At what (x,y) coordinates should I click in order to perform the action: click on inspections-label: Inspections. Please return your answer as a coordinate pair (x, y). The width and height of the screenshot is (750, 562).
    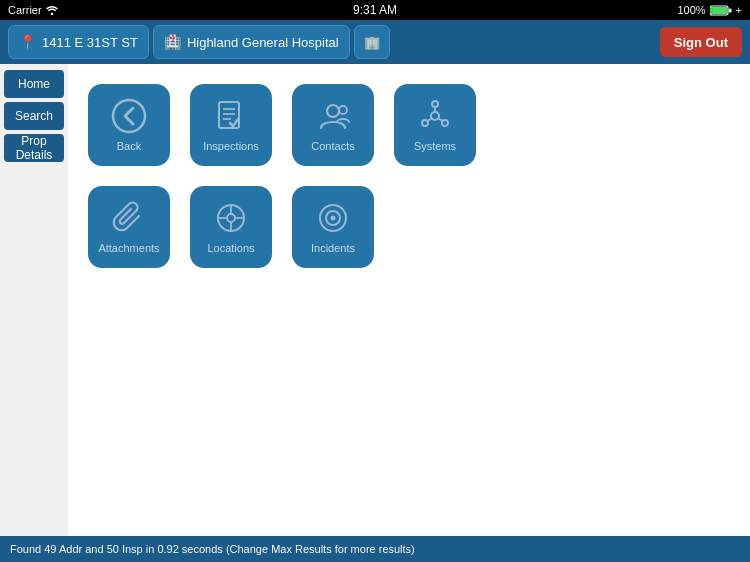
    Looking at the image, I should click on (231, 146).